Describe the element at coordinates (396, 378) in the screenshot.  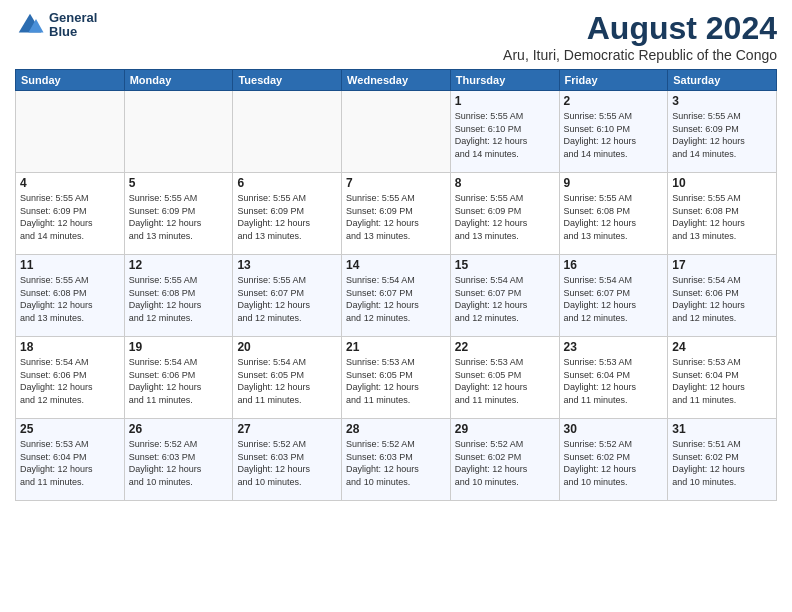
I see `week-row-4: 18Sunrise: 5:54 AM Sunset: 6:06 PM Dayli…` at that location.